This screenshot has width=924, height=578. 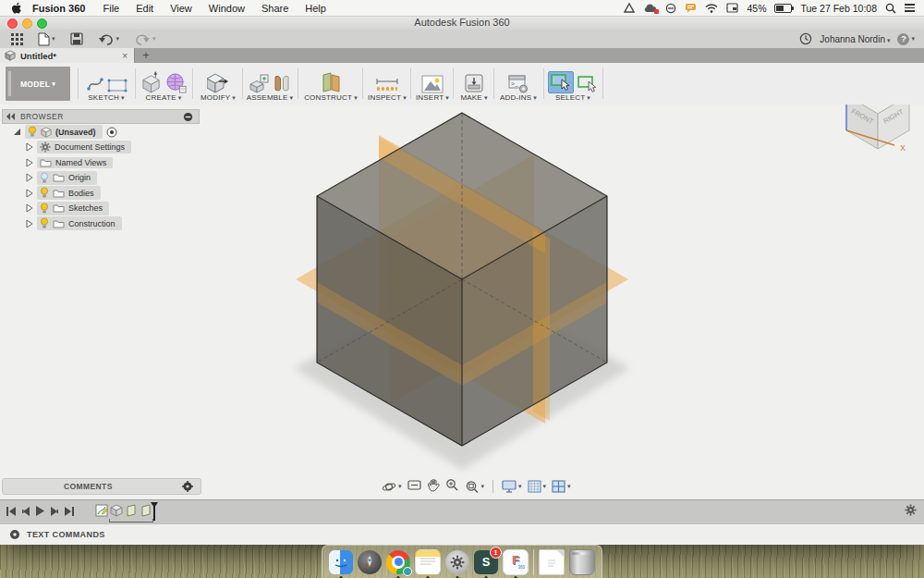 What do you see at coordinates (392, 486) in the screenshot?
I see `orbit-tool` at bounding box center [392, 486].